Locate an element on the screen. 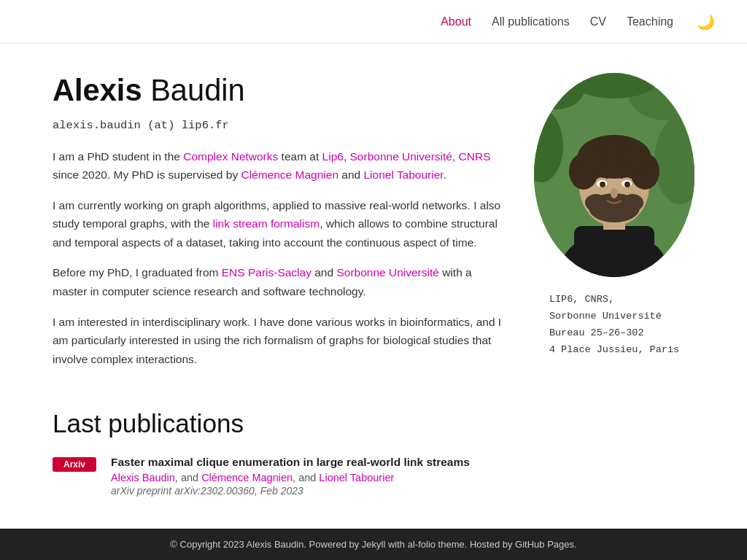 This screenshot has width=747, height=560. site-footer: © Copyright 2023 Alexis Baudin. Powered … is located at coordinates (374, 543).